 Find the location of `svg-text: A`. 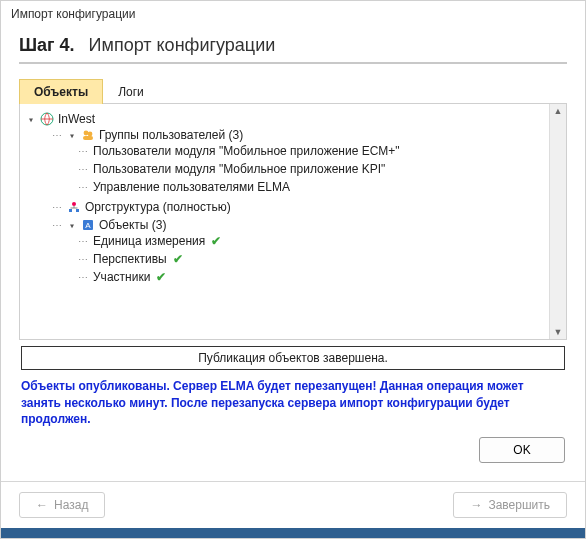

svg-text: A is located at coordinates (88, 226).